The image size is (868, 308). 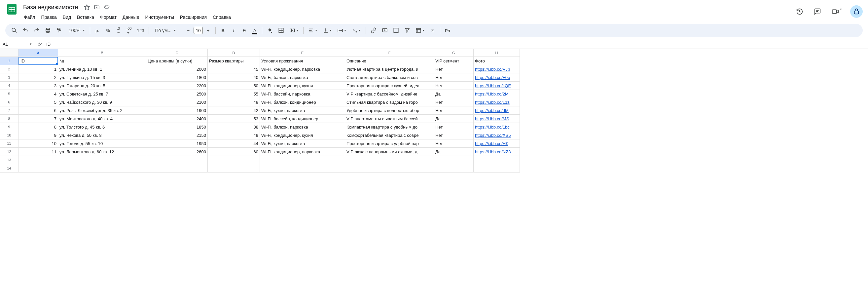 I want to click on cell: 8, so click(x=38, y=127).